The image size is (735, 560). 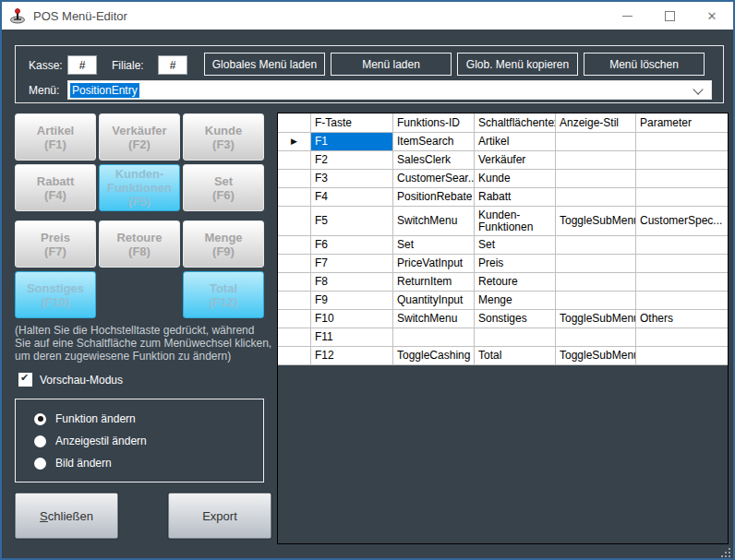 I want to click on close-button: Schließen, so click(x=66, y=516).